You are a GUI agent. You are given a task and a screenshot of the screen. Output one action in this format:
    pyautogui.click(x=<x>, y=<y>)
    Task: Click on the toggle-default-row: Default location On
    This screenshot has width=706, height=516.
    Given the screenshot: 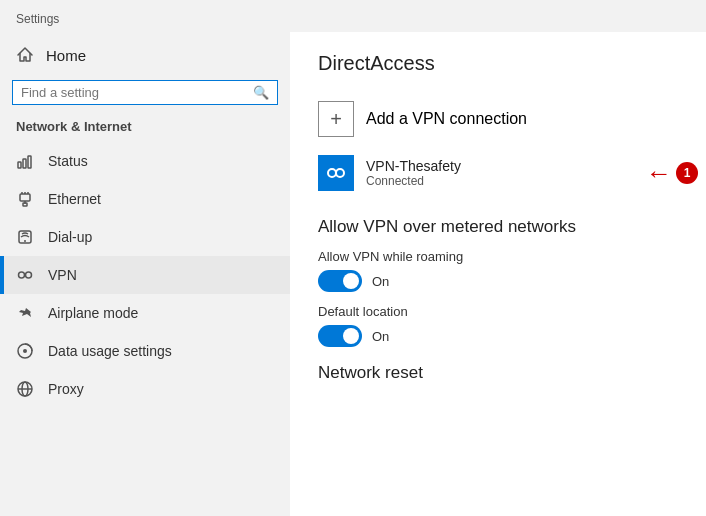 What is the action you would take?
    pyautogui.click(x=498, y=326)
    